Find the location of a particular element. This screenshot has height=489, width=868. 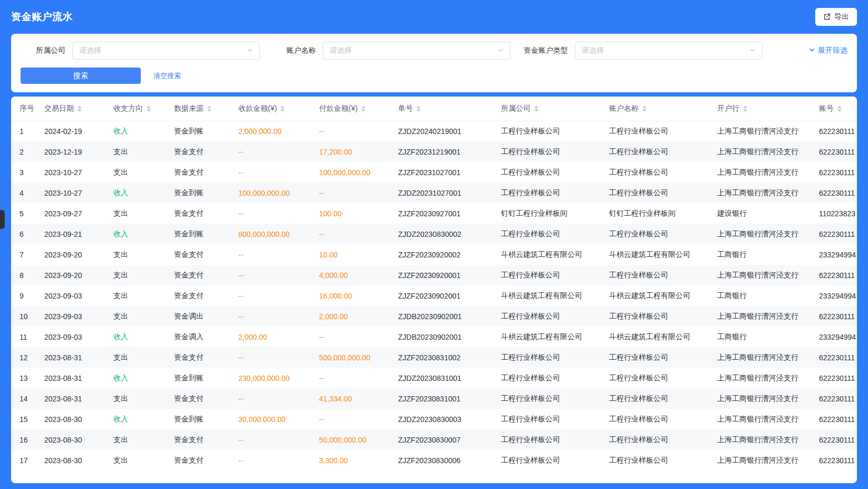

table-row: 102023-09-03支出资金调出--2,000.00ZJDB20230902… is located at coordinates (434, 317).